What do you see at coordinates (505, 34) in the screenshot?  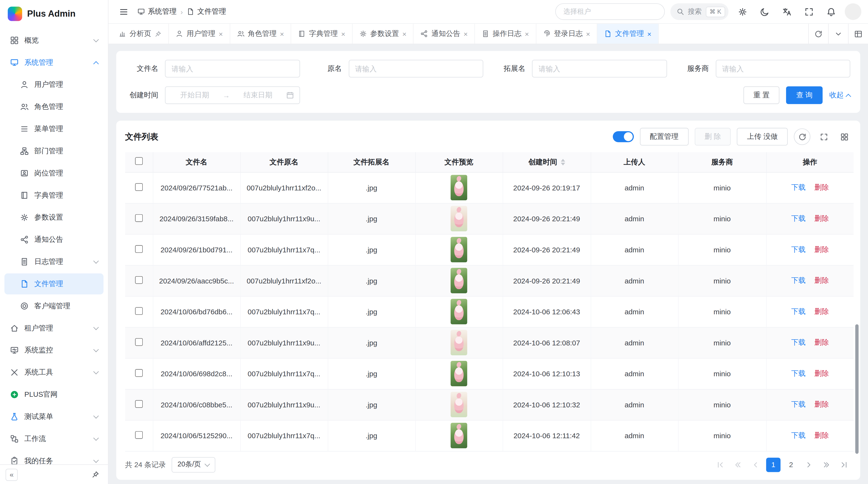 I see `tab-operation-log: 操作日志 ×` at bounding box center [505, 34].